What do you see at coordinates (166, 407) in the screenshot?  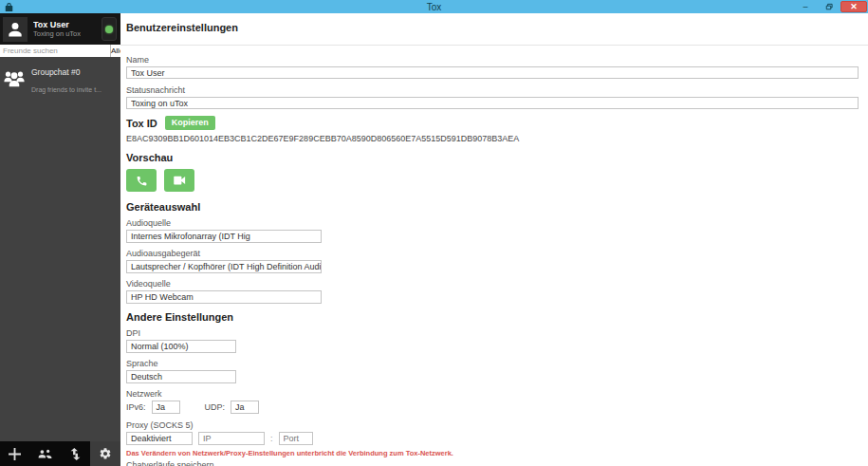 I see `ipv6-select: Ja` at bounding box center [166, 407].